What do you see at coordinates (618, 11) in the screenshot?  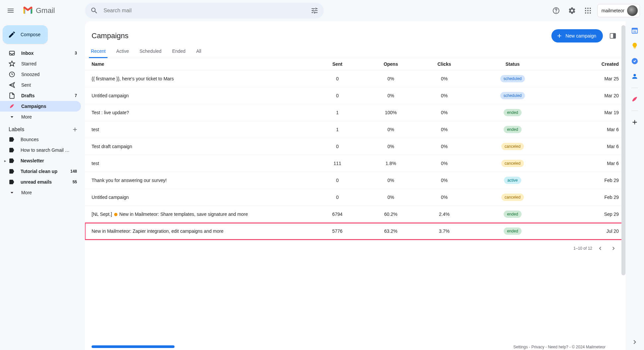 I see `account-chip: mailmeteor` at bounding box center [618, 11].